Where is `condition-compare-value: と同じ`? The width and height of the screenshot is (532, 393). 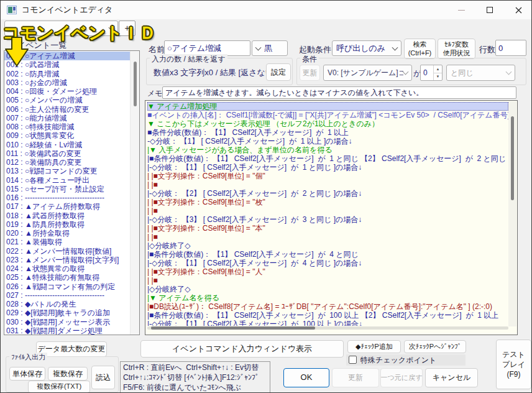
condition-compare-value: と同じ is located at coordinates (462, 73).